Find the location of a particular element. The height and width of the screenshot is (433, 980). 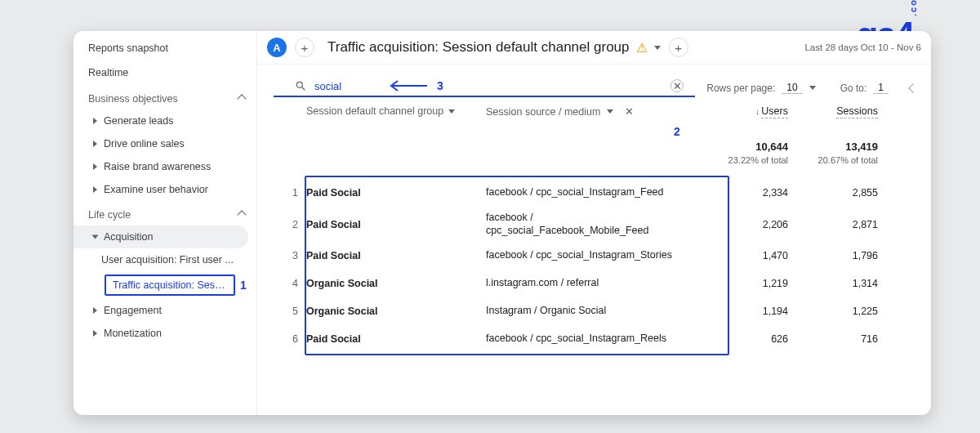

sidebar-item-label: Monetization is located at coordinates (132, 333).